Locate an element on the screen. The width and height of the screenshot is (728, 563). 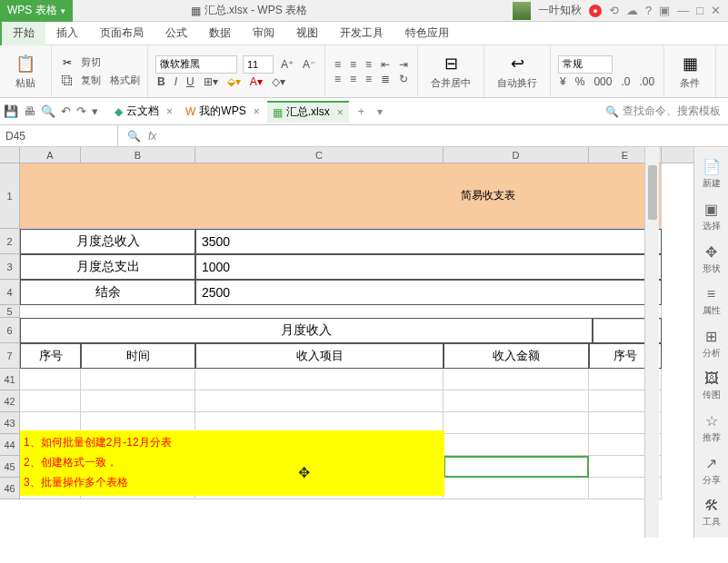
row-header: 46 is located at coordinates (10, 489).